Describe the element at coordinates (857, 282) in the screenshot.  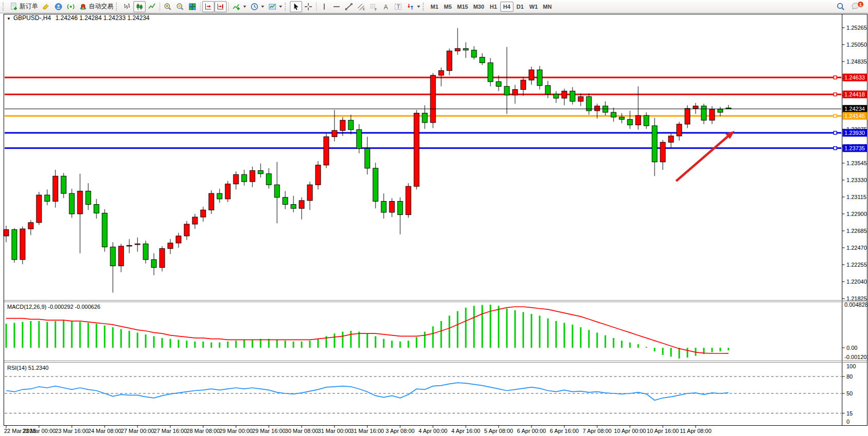
I see `price-tick-label: 1.22040` at that location.